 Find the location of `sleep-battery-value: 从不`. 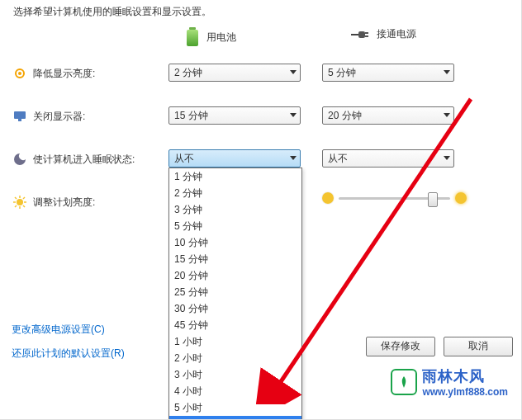

sleep-battery-value: 从不 is located at coordinates (184, 158).